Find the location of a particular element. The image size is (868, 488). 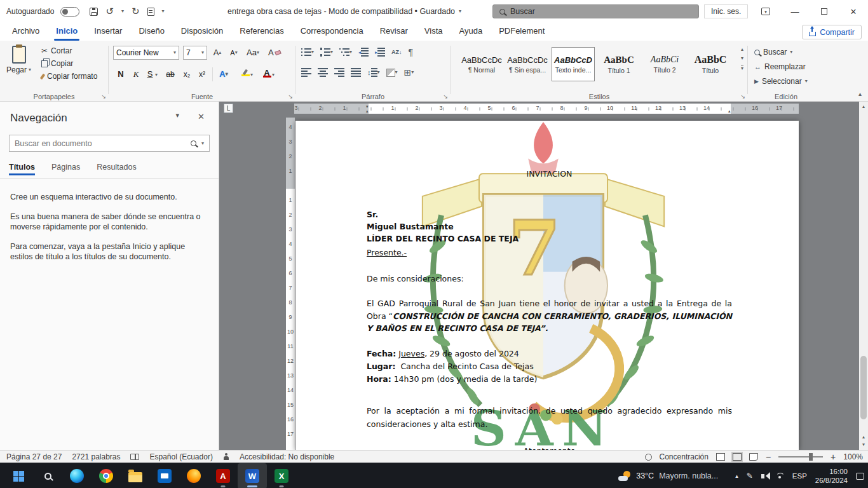

scroll-up-icon: ▴ is located at coordinates (864, 107).